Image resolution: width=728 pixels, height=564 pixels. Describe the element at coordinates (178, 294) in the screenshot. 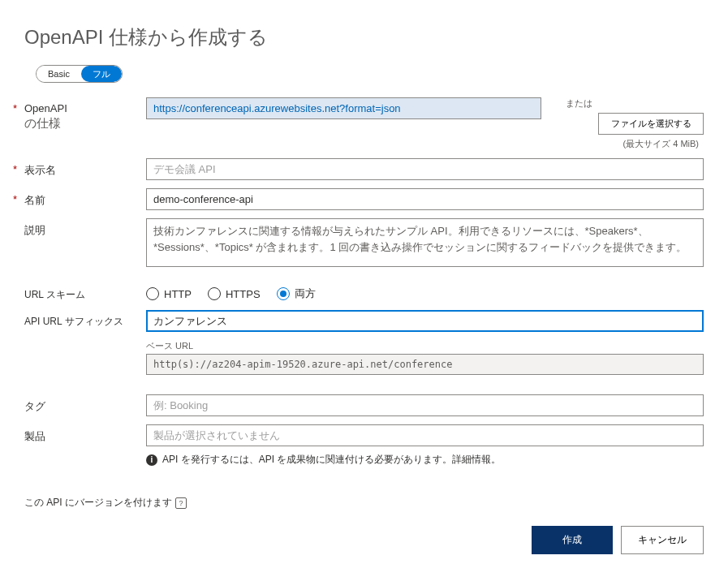

I see `radio-http-label: HTTP` at that location.